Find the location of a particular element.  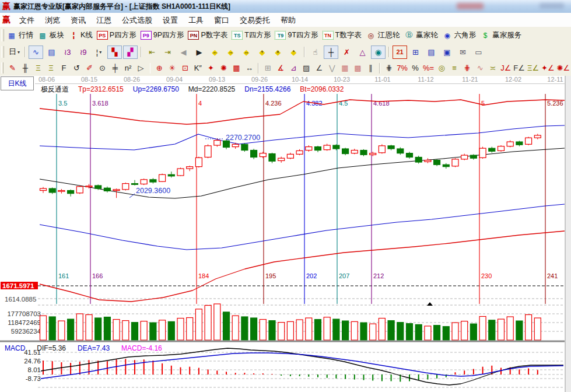

menu-item-设置: 设置 is located at coordinates (170, 20).